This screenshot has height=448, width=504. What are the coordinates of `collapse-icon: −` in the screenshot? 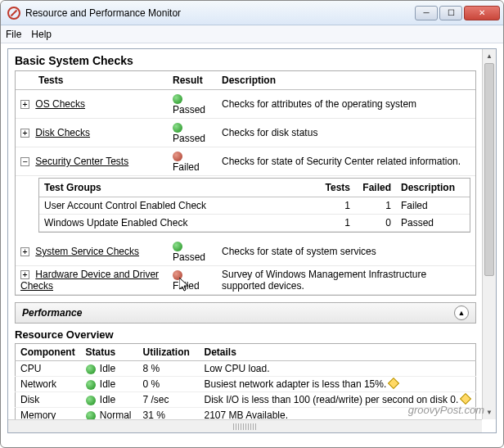 It's located at (25, 162).